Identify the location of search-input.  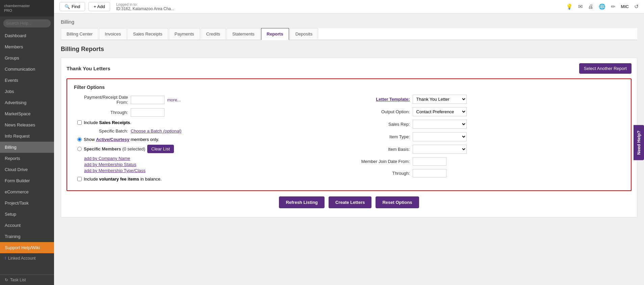
(27, 23).